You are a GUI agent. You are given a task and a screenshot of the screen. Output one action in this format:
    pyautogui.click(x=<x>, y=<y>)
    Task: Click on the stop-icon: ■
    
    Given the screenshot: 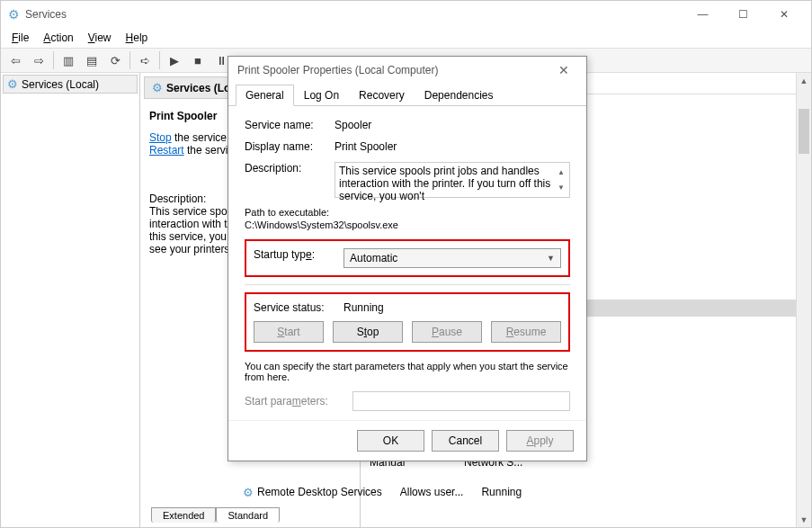 What is the action you would take?
    pyautogui.click(x=198, y=60)
    